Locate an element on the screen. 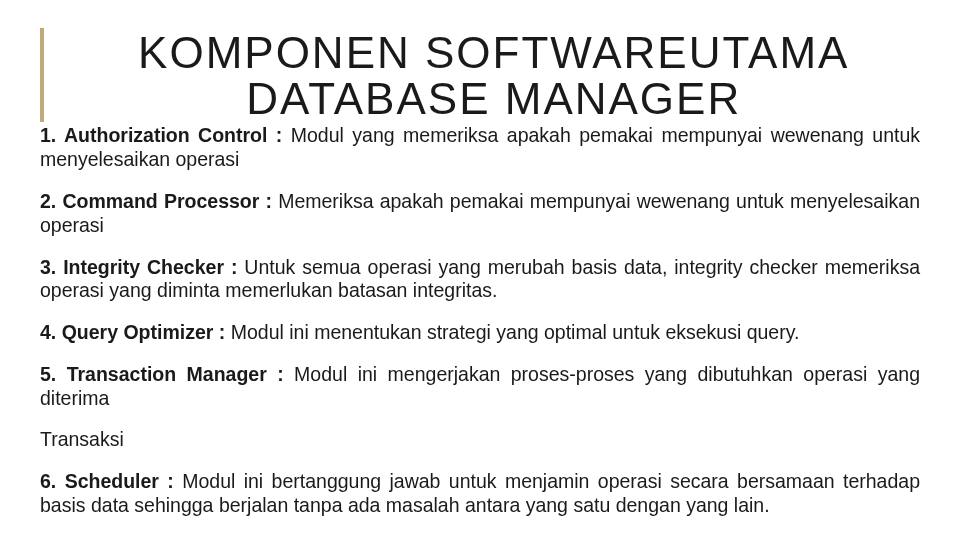 The image size is (960, 540). item-text: Modul ini menentukan strategi yang optim… is located at coordinates (512, 332).